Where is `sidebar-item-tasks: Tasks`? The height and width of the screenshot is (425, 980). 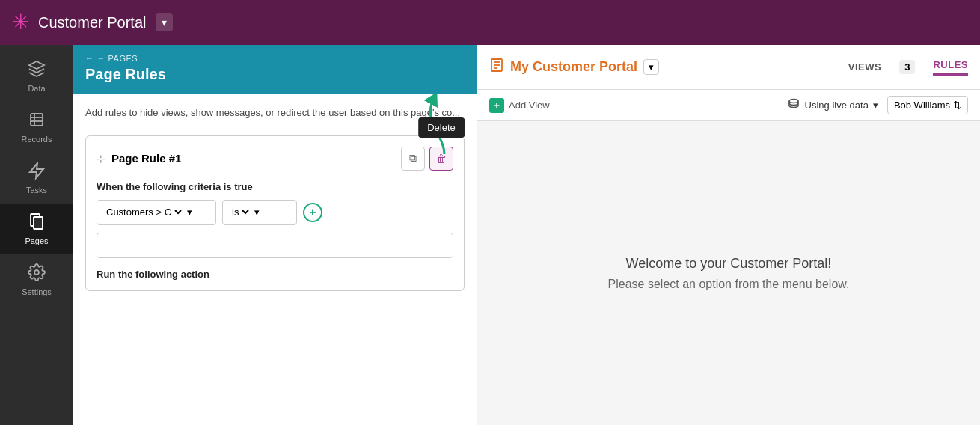
sidebar-item-tasks: Tasks is located at coordinates (37, 178).